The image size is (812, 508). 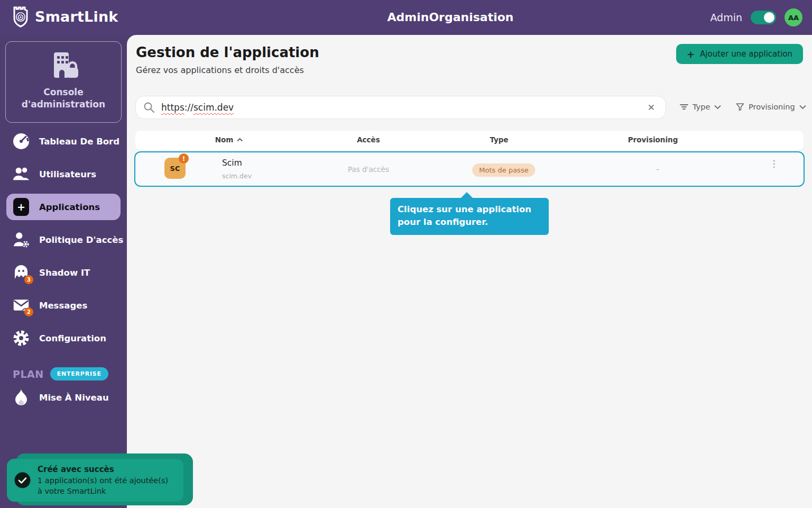 I want to click on sidebar-item-messages: 2 Messages, so click(x=63, y=305).